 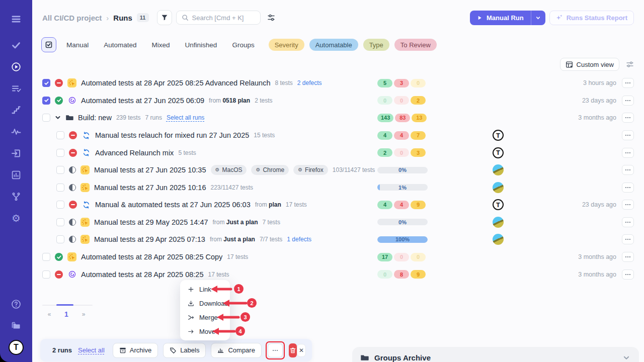 What do you see at coordinates (65, 305) in the screenshot?
I see `scroll-thumb` at bounding box center [65, 305].